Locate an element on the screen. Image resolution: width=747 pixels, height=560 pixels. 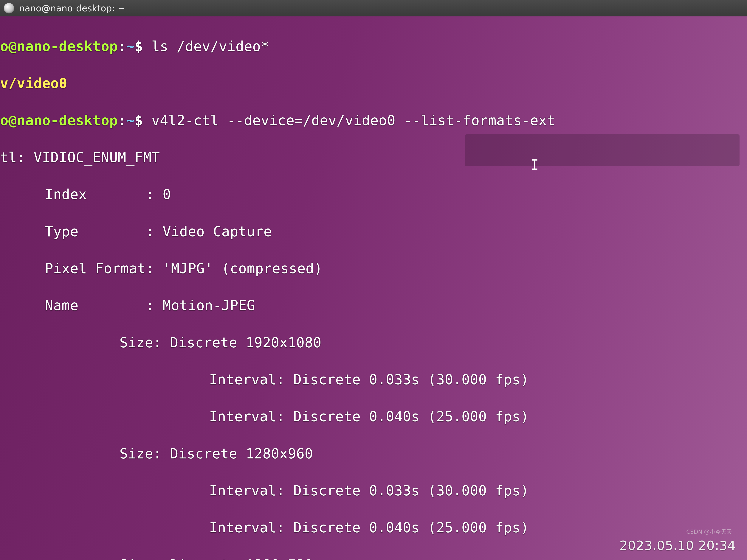
fmt0-type: Type : Video Capture is located at coordinates (374, 232).